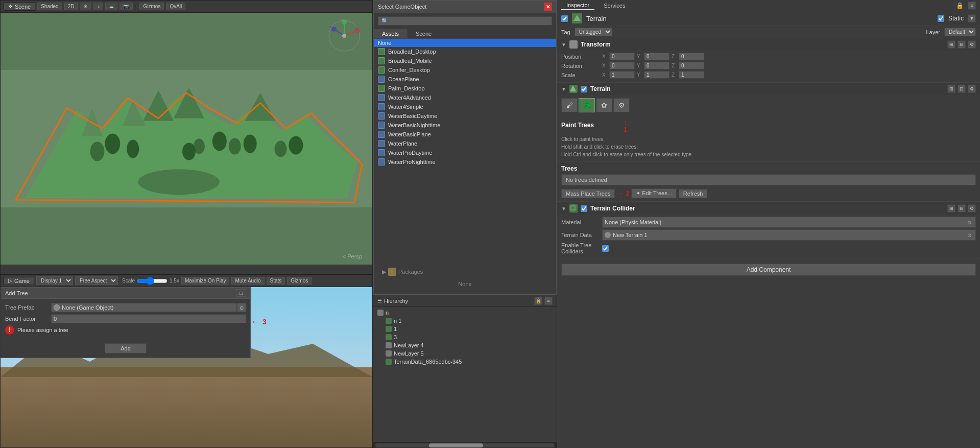 The width and height of the screenshot is (980, 448). I want to click on hier-item-terrain: TerrainData_6865edbc-345, so click(465, 362).